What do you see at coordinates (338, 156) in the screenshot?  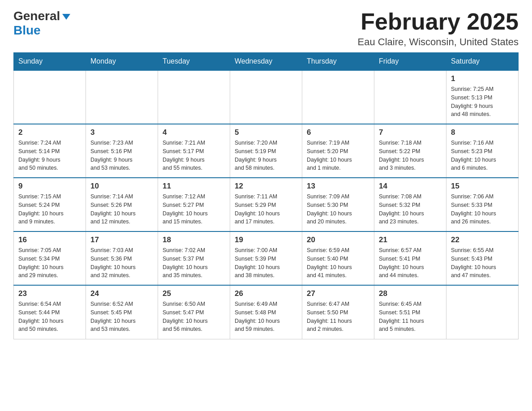 I see `day-info: Sunrise: 7:19 AMSunset: 5:20 PMDaylight:…` at bounding box center [338, 156].